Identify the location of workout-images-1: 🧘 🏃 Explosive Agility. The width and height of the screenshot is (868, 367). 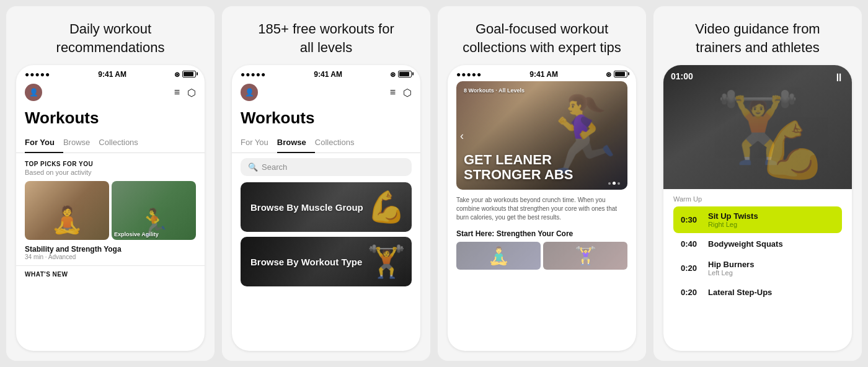
(110, 211).